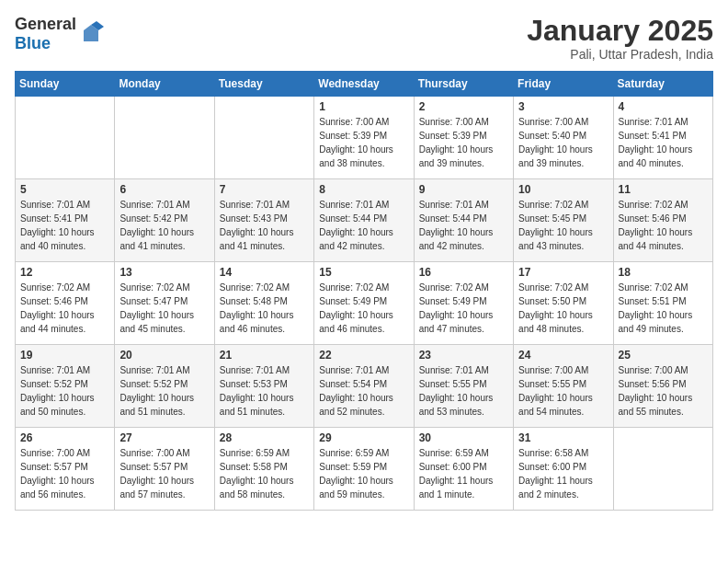 The image size is (728, 563). Describe the element at coordinates (463, 391) in the screenshot. I see `day-info: Sunrise: 7:01 AM Sunset: 5:55 PM Dayligh…` at that location.